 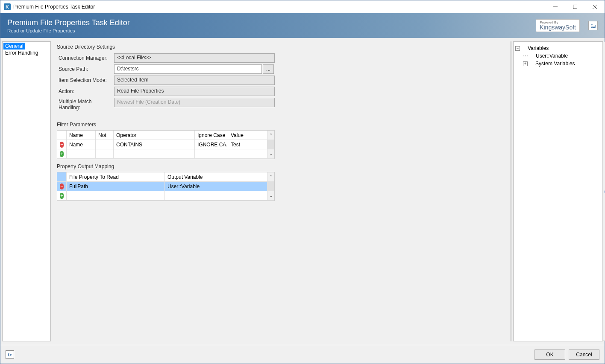 What do you see at coordinates (575, 7) in the screenshot?
I see `maximize-button` at bounding box center [575, 7].